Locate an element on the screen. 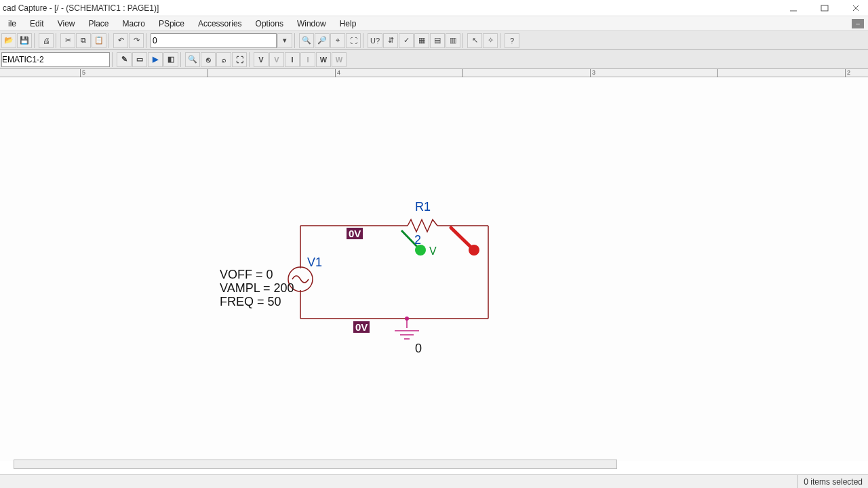 The image size is (868, 488). maximize-button is located at coordinates (825, 8).